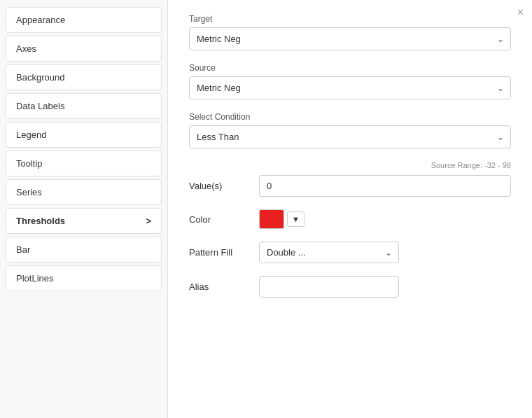 Image resolution: width=532 pixels, height=418 pixels. What do you see at coordinates (350, 68) in the screenshot?
I see `source-label: Source` at bounding box center [350, 68].